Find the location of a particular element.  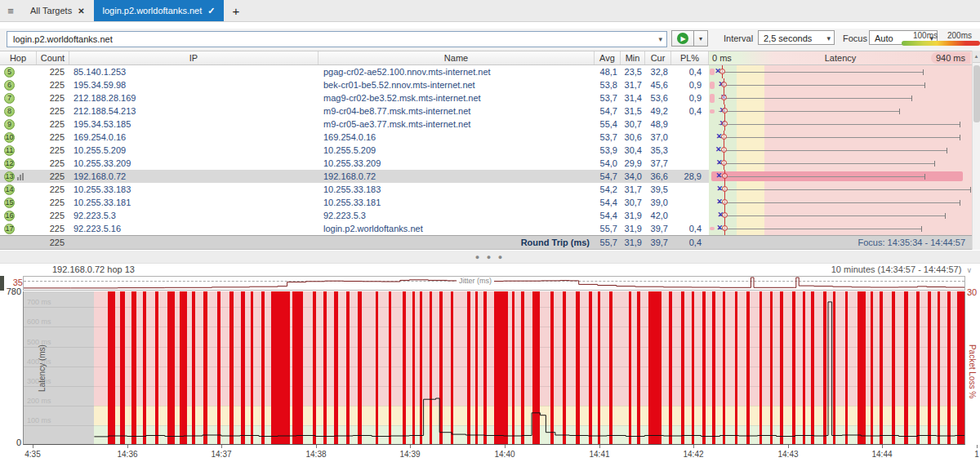

cell-cur: 49,2 is located at coordinates (658, 111).